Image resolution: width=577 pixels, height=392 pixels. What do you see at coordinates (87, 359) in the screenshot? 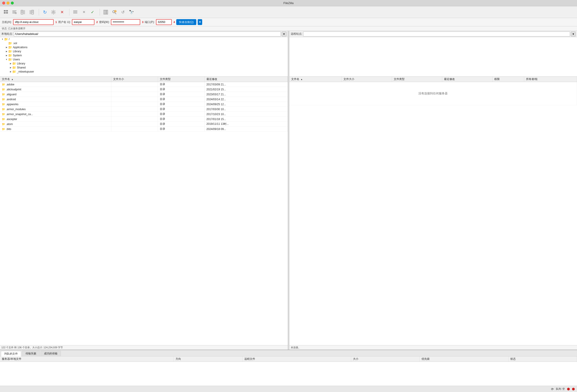
I see `transfer-col-server: 服务器/本地文件` at bounding box center [87, 359].